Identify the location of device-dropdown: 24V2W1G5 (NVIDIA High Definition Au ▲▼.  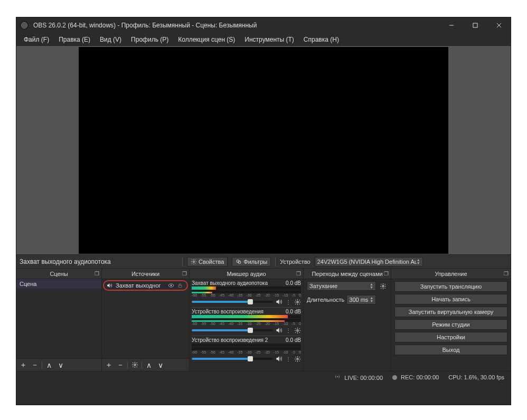
(369, 262).